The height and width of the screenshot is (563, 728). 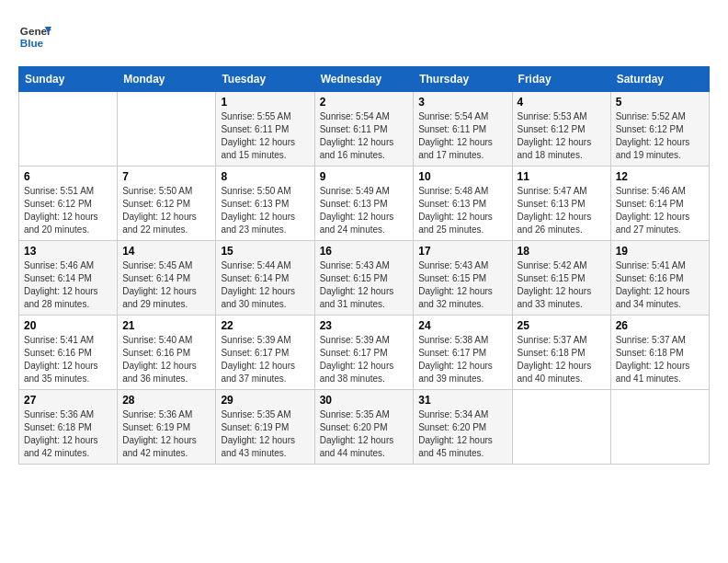 I want to click on calendar-cell: 9Sunrise: 5:49 AM Sunset: 6:13 PM Daylig…, so click(x=364, y=204).